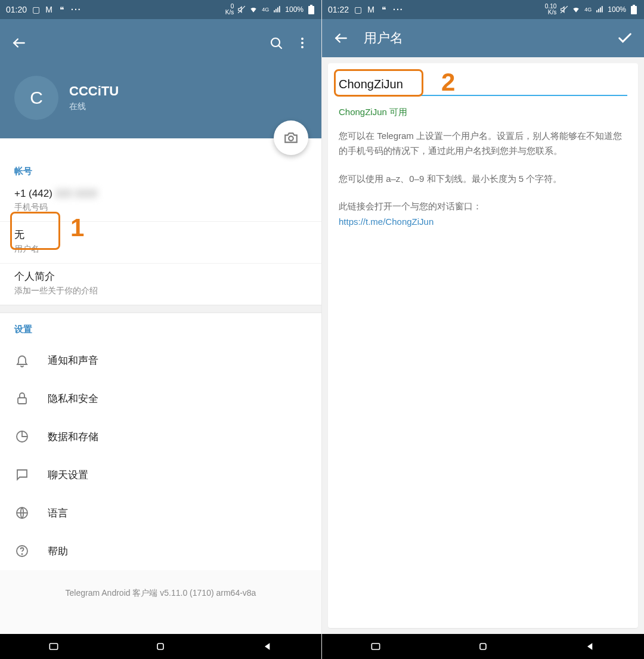  Describe the element at coordinates (67, 98) in the screenshot. I see `profile-header: C CCCiTU 在线` at that location.